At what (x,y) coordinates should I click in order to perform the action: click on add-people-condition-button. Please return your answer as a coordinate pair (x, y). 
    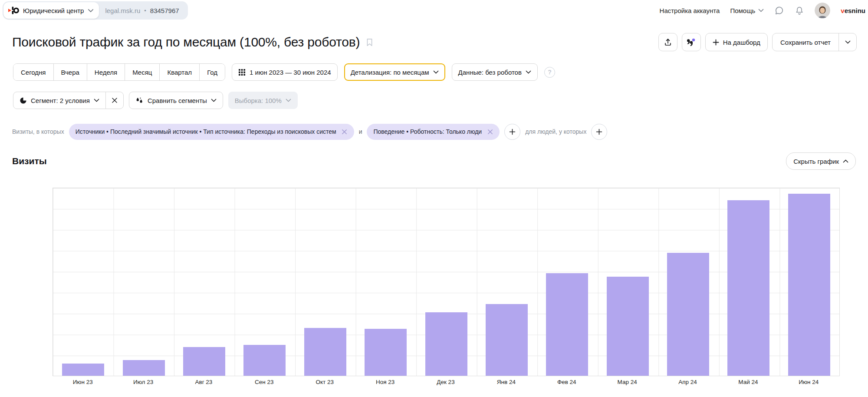
    Looking at the image, I should click on (599, 132).